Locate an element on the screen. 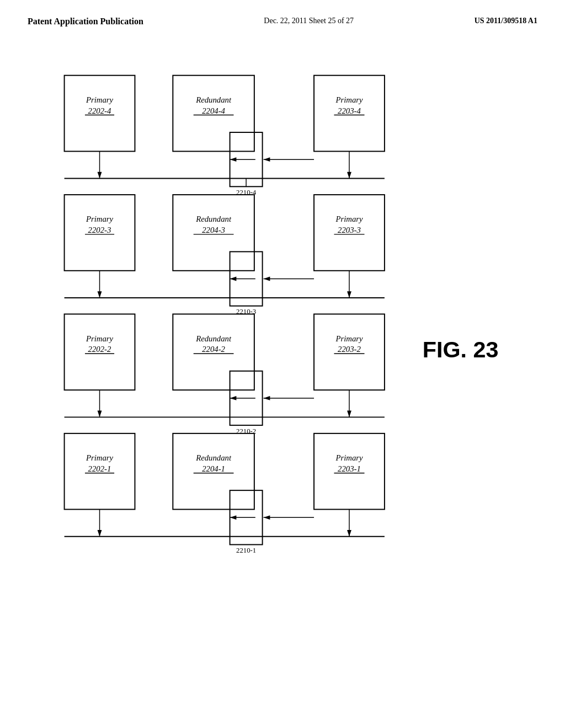  svg-text: FIG. 23 is located at coordinates (461, 350).